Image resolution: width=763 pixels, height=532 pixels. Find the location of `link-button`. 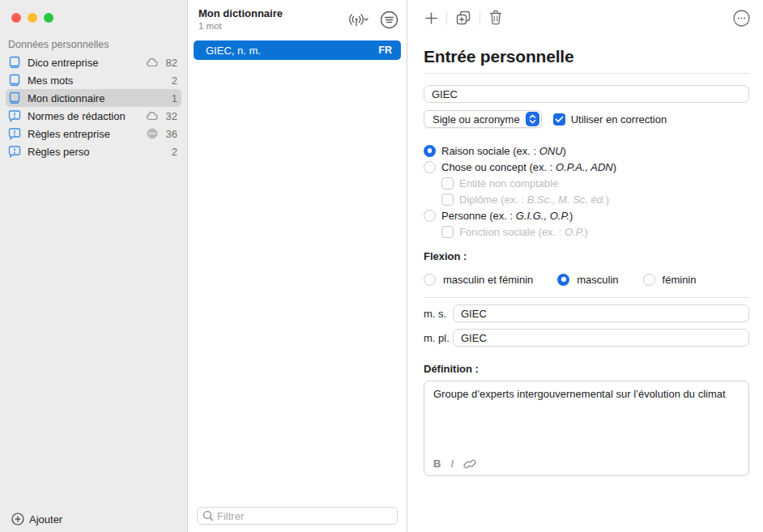

link-button is located at coordinates (470, 464).